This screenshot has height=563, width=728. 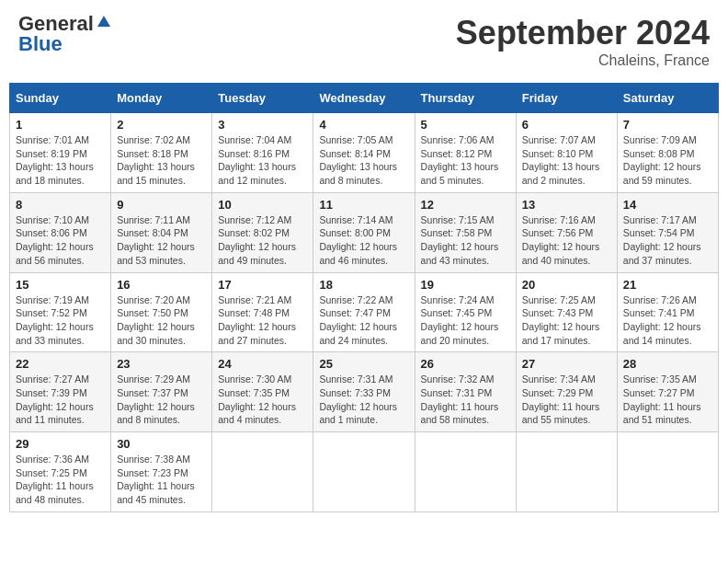 I want to click on calendar-cell: 25Sunrise: 7:31 AMSunset: 7:33 PMDayligh…, so click(x=364, y=392).